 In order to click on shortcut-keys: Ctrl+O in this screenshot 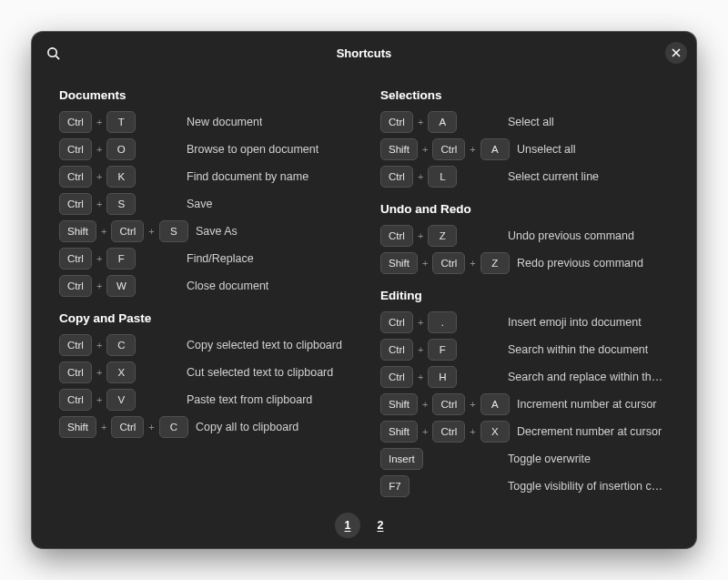, I will do `click(123, 149)`.